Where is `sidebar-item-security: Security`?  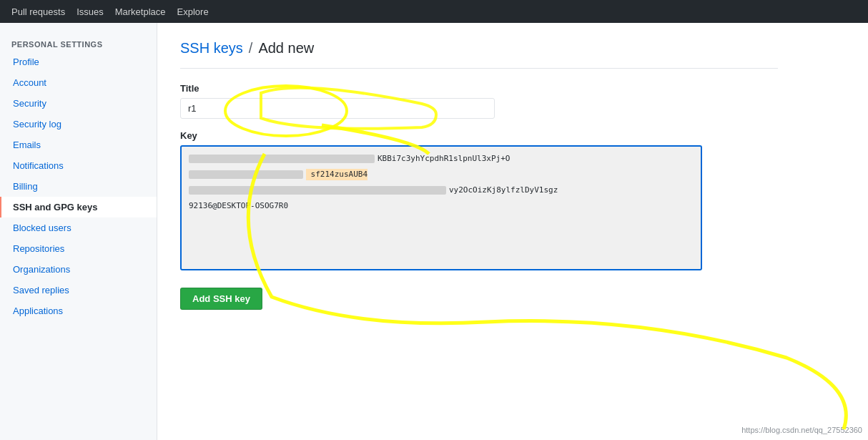 sidebar-item-security: Security is located at coordinates (79, 103).